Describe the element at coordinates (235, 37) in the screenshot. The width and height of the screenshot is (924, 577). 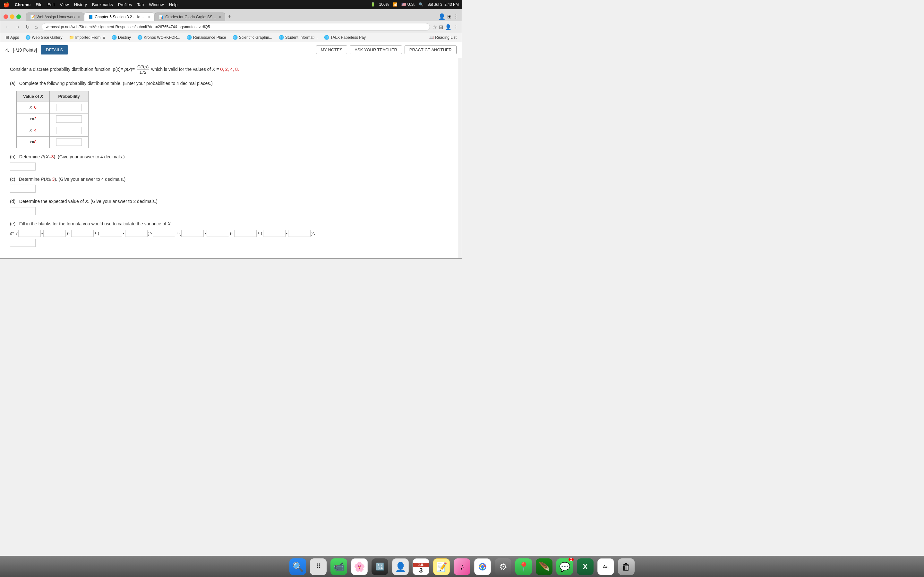
I see `scientific-icon: 🌐` at that location.